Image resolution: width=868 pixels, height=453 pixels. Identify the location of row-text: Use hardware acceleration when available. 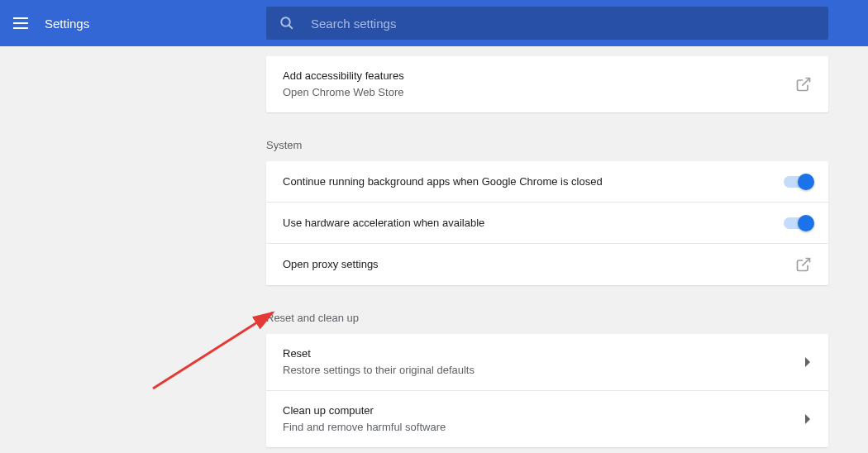
(533, 223).